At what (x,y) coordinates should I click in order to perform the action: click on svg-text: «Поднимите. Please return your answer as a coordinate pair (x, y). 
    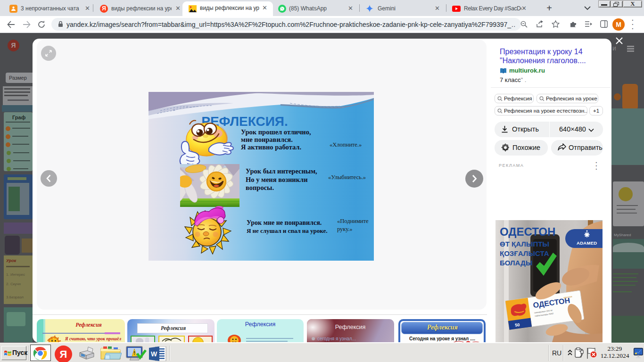
    Looking at the image, I should click on (353, 221).